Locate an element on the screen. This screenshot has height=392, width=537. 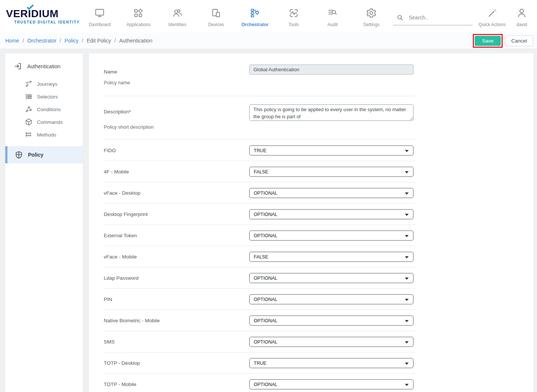
nav-item-applications: Applications is located at coordinates (138, 16).